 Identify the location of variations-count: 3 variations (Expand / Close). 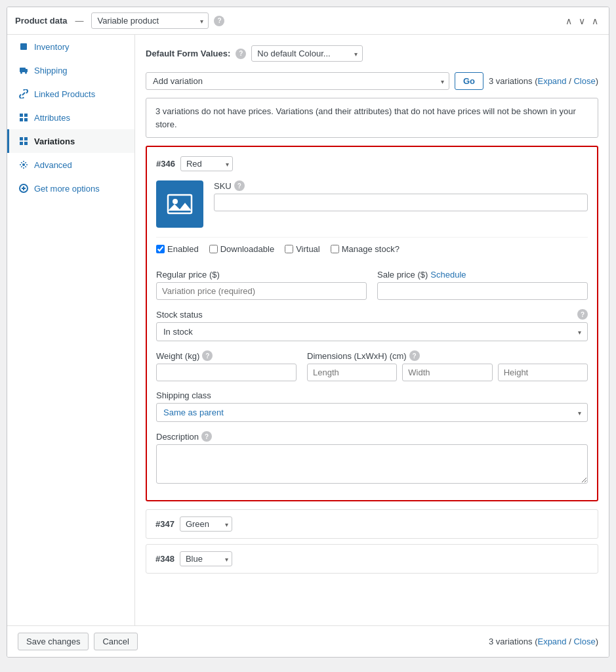
(543, 81).